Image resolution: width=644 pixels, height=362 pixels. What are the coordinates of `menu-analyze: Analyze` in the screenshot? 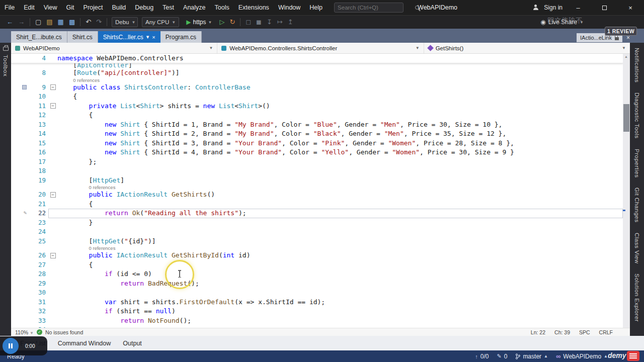 It's located at (194, 8).